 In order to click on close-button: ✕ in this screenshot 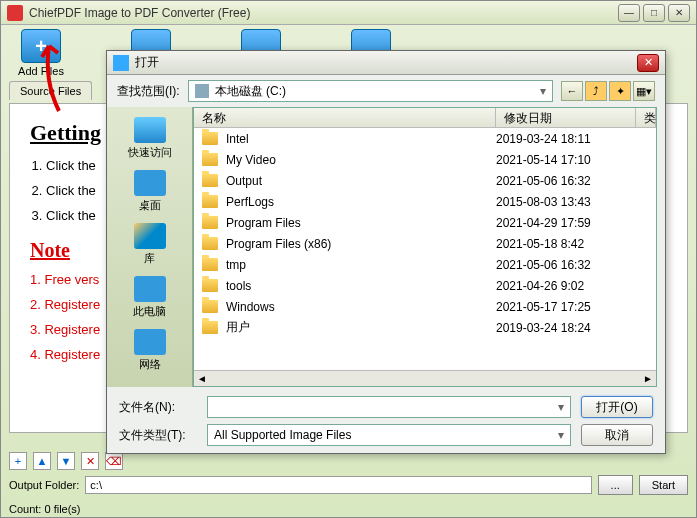, I will do `click(679, 13)`.